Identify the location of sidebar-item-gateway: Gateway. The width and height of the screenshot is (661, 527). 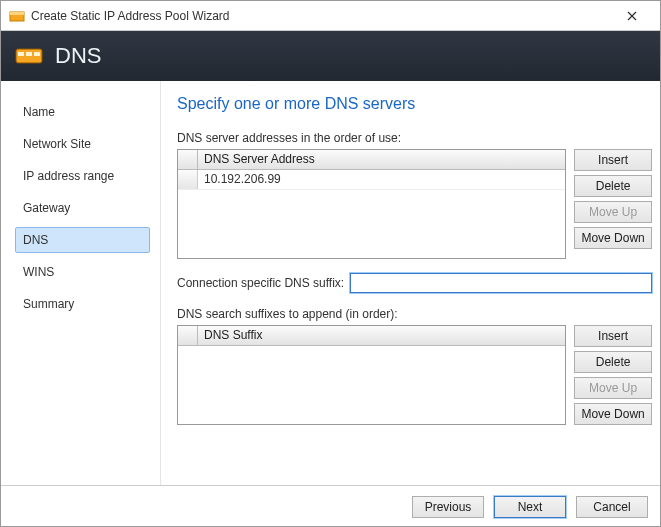
(82, 208).